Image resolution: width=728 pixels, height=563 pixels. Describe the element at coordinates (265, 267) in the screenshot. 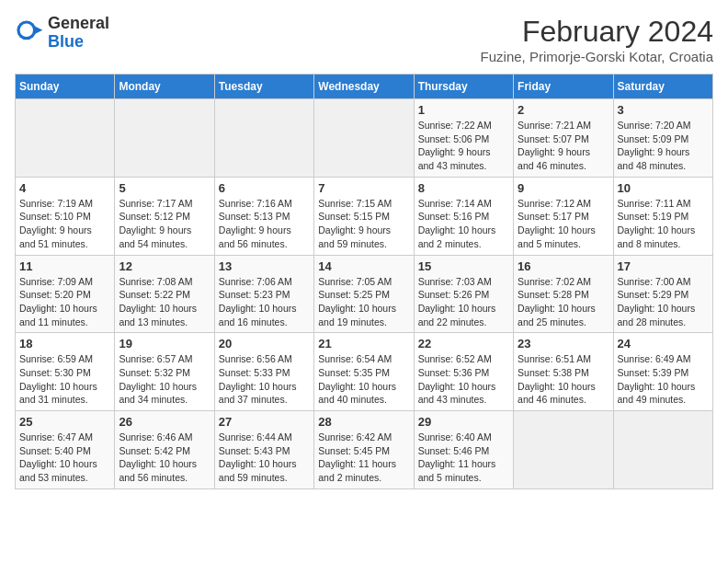

I see `day-number: 13` at that location.